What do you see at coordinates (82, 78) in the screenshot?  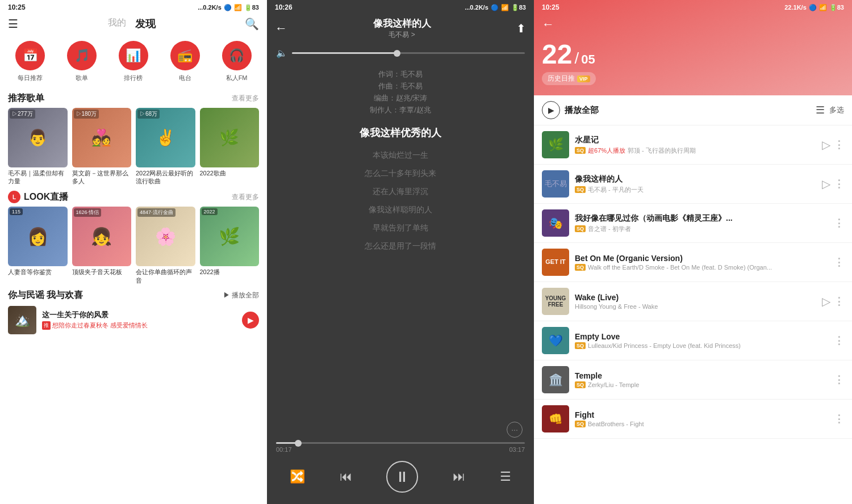 I see `playlist-label: 歌单` at bounding box center [82, 78].